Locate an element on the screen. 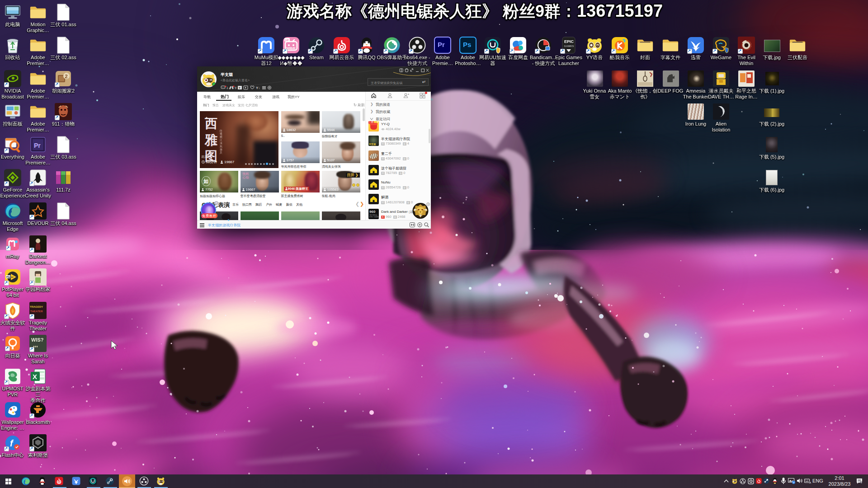  svg-text: 1 is located at coordinates (227, 88).